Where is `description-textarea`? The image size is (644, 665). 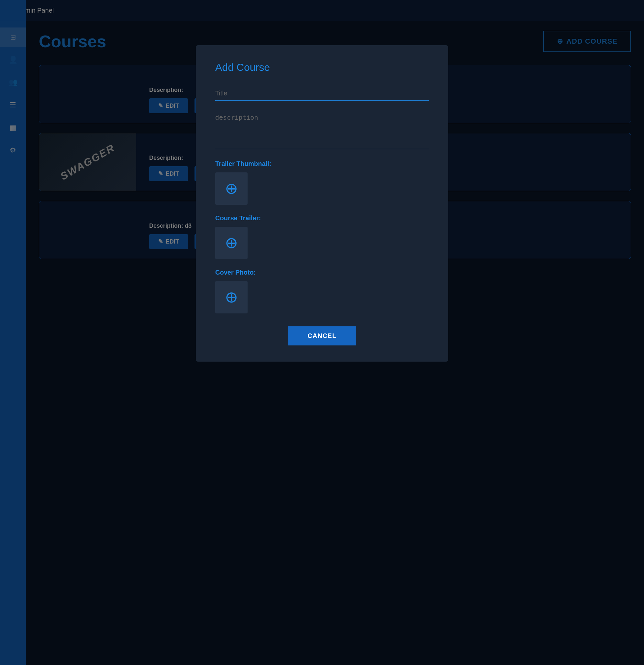
description-textarea is located at coordinates (322, 130).